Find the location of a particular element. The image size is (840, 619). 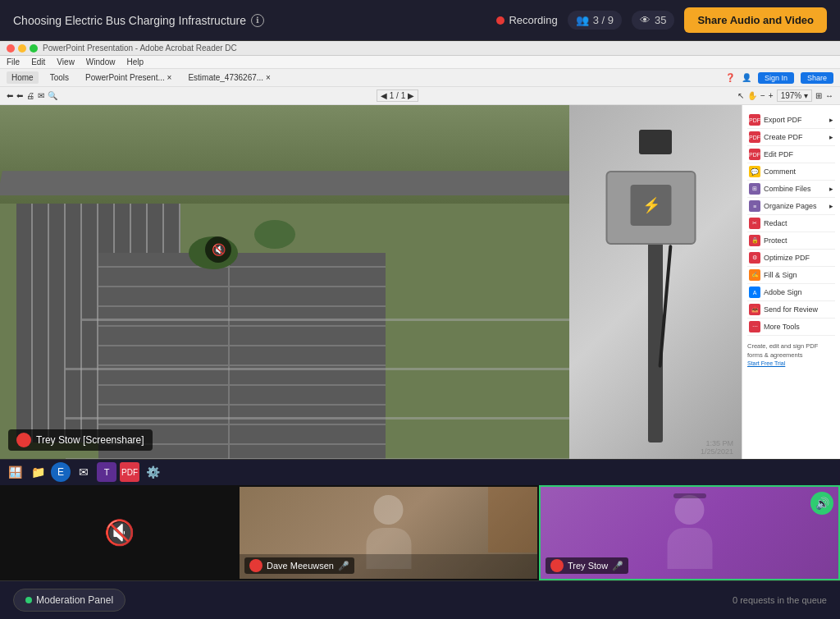

mail-icon: ✉ is located at coordinates (41, 95).